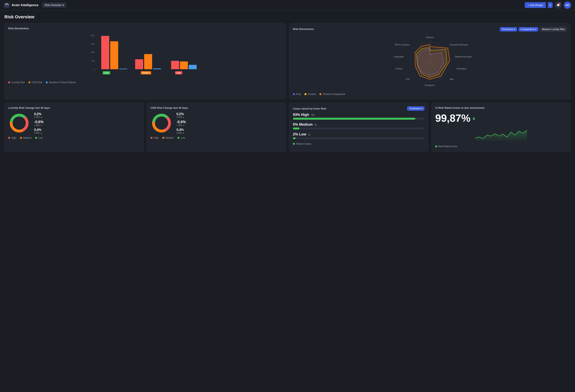 The height and width of the screenshot is (392, 575). I want to click on lucinity-low-pct: -0,6%, so click(39, 122).